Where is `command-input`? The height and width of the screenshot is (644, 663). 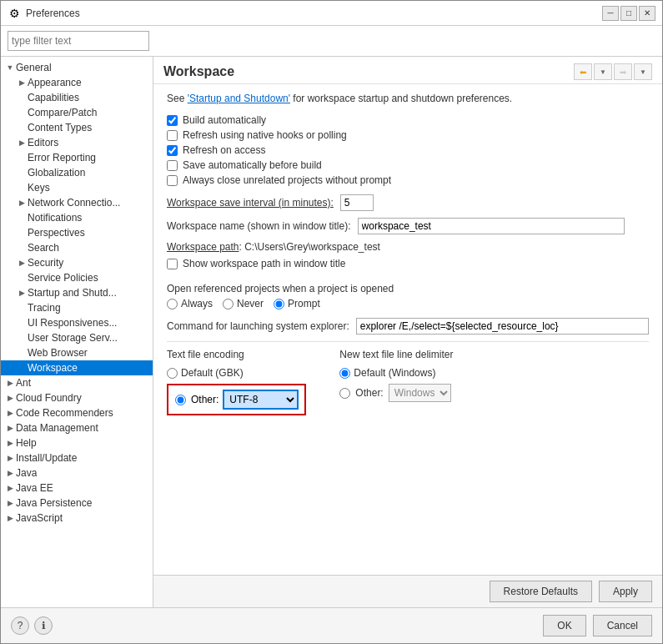 command-input is located at coordinates (502, 326).